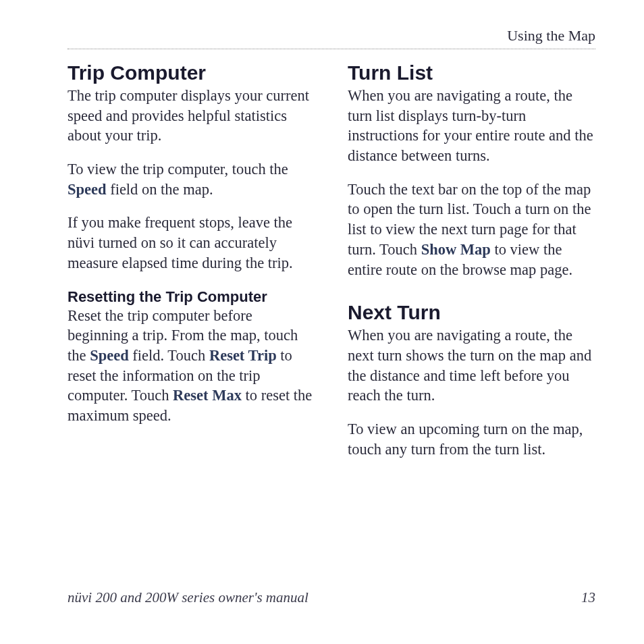 The height and width of the screenshot is (644, 644). What do you see at coordinates (87, 189) in the screenshot?
I see `keyword-speed: Speed` at bounding box center [87, 189].